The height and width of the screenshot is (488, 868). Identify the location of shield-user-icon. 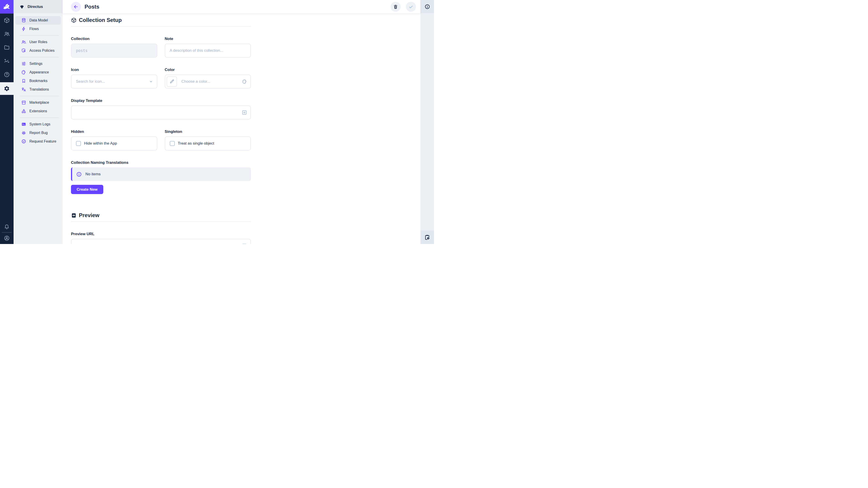
(24, 51).